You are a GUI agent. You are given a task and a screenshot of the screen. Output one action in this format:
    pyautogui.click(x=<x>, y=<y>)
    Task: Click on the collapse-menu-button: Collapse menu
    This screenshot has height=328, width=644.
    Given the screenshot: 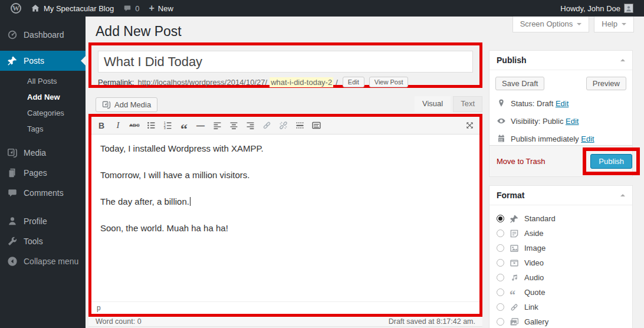 What is the action you would take?
    pyautogui.click(x=42, y=261)
    